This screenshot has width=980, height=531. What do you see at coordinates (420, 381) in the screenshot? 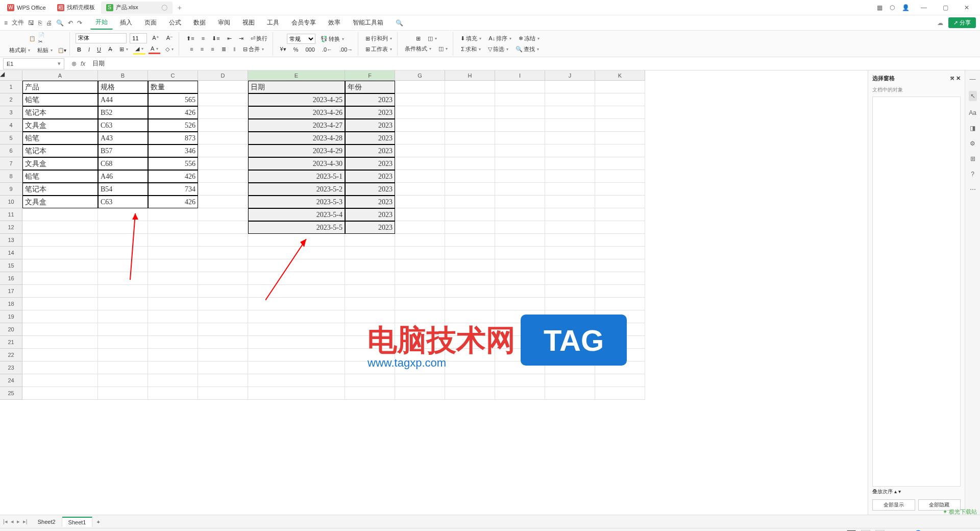
I see `cell-G24` at bounding box center [420, 381].